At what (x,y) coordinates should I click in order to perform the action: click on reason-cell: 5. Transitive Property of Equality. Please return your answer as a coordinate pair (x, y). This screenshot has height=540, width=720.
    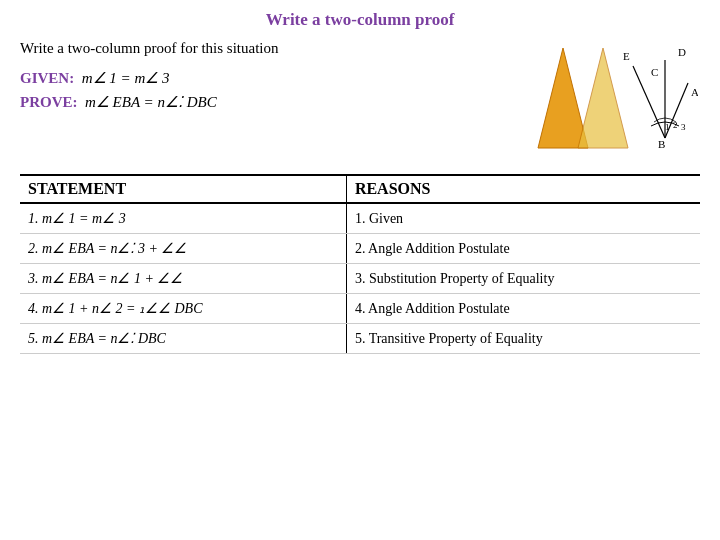
    Looking at the image, I should click on (523, 339).